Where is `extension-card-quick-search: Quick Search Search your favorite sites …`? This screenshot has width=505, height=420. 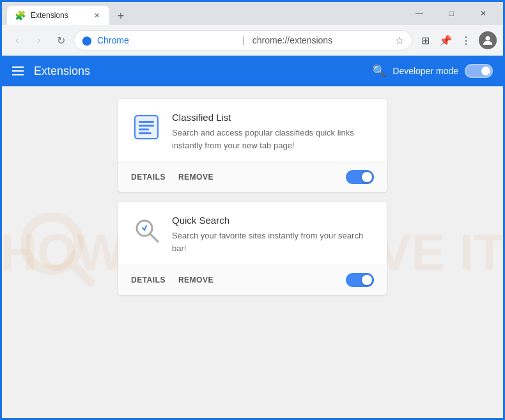 extension-card-quick-search: Quick Search Search your favorite sites … is located at coordinates (252, 248).